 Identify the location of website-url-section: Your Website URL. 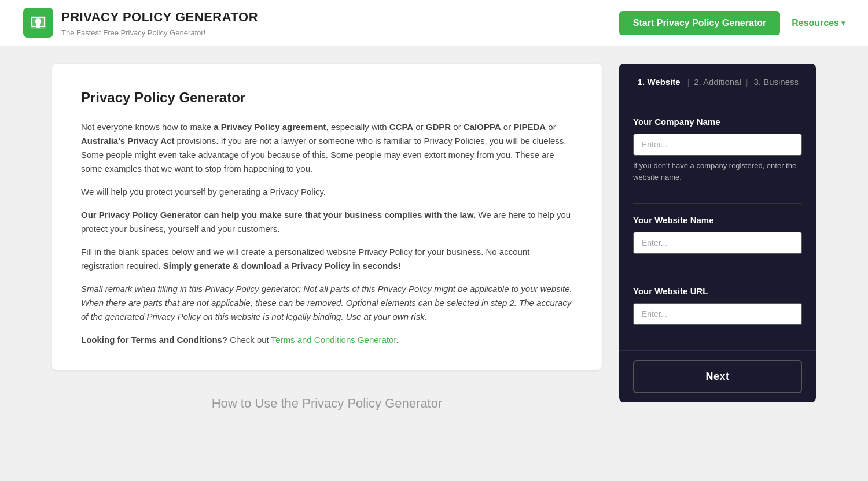
(718, 305).